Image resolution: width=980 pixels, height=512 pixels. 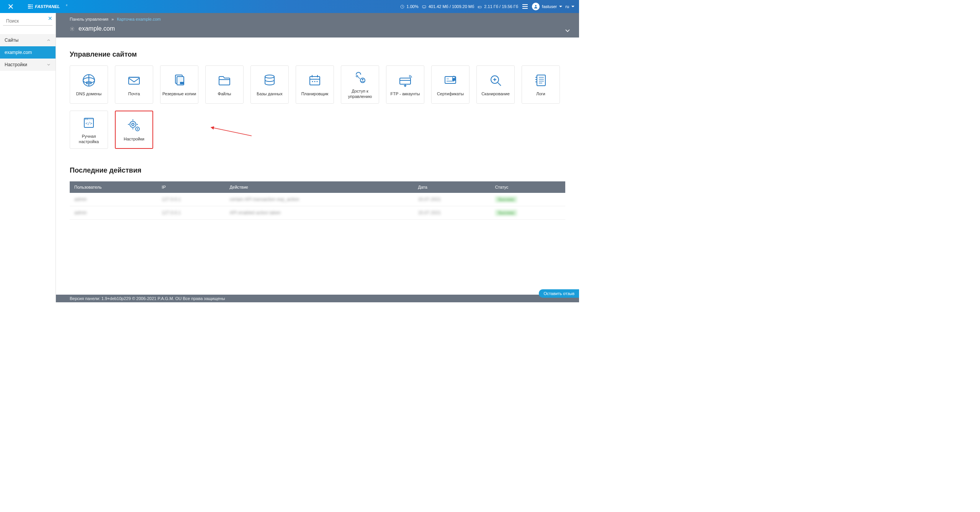 I want to click on expand-toggle, so click(x=568, y=31).